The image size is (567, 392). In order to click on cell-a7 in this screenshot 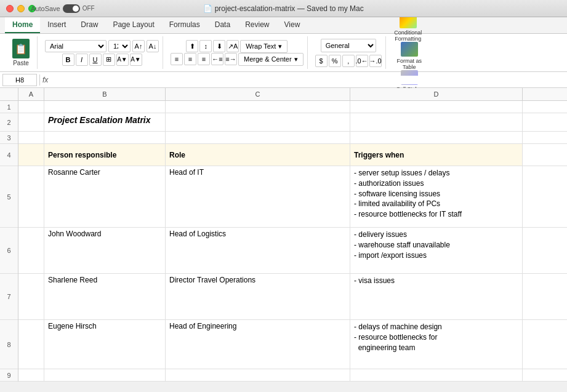, I will do `click(31, 297)`.